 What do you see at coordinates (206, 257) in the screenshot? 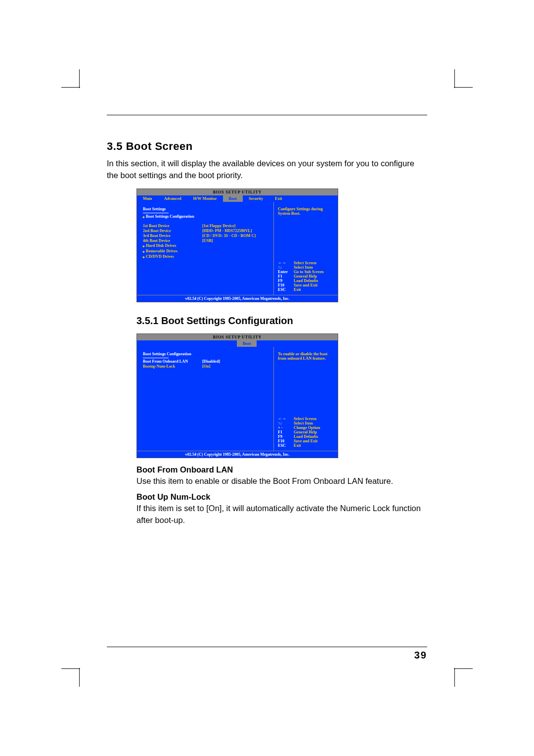
I see `submenu-cddvd: CD/DVD Drives` at bounding box center [206, 257].